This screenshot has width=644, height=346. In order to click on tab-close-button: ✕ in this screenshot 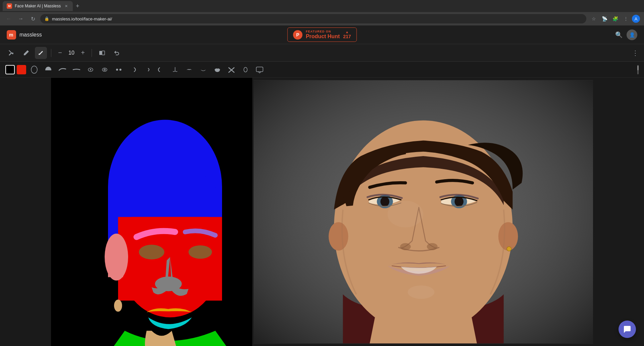, I will do `click(66, 6)`.